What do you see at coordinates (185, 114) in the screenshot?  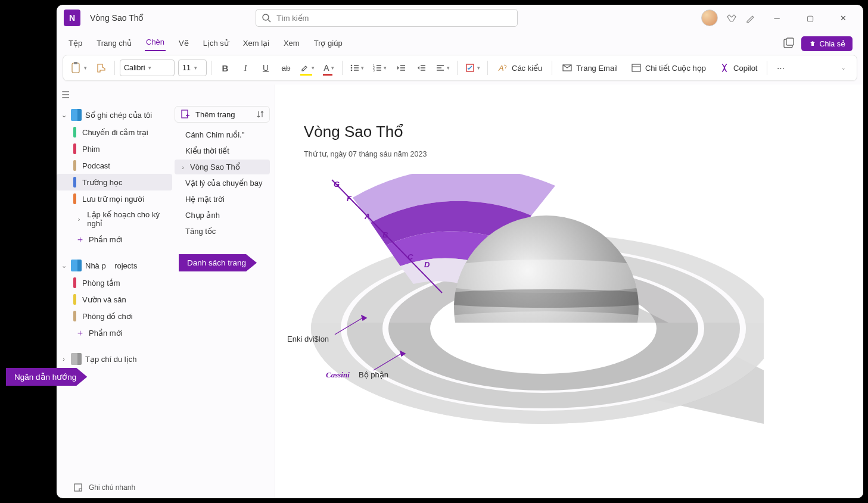 I see `add-page-icon` at bounding box center [185, 114].